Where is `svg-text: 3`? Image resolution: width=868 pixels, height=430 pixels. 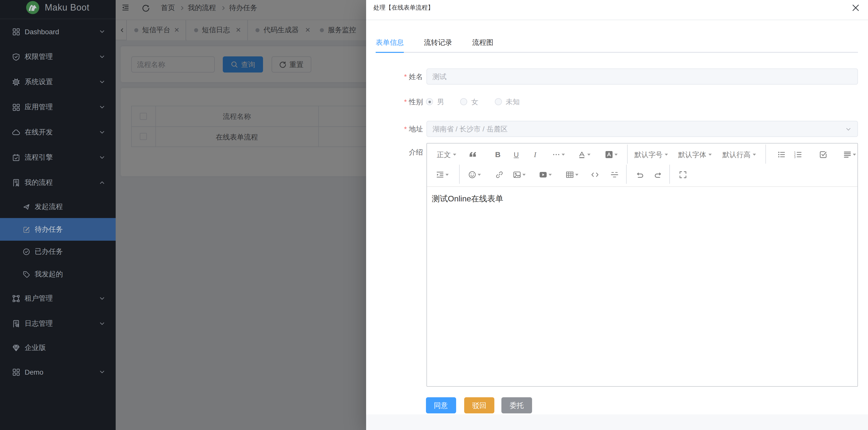
svg-text: 3 is located at coordinates (795, 157).